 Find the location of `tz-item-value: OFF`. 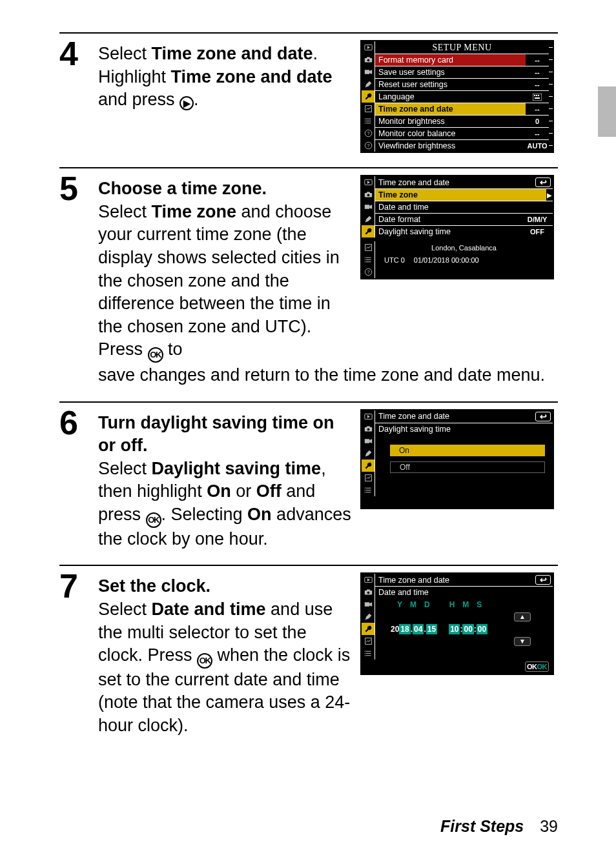

tz-item-value: OFF is located at coordinates (537, 231).